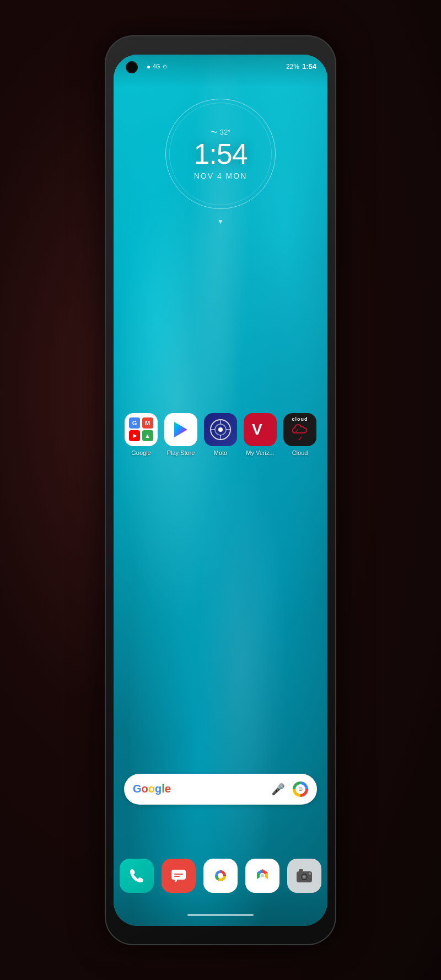  I want to click on dock-chrome, so click(220, 876).